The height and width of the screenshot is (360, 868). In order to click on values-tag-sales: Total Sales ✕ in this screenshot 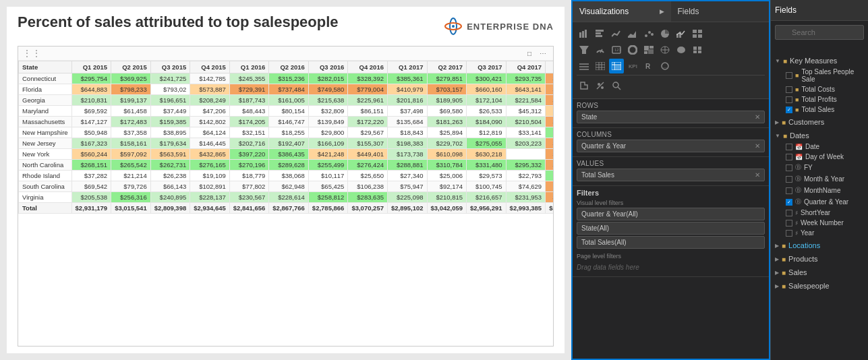, I will do `click(670, 175)`.